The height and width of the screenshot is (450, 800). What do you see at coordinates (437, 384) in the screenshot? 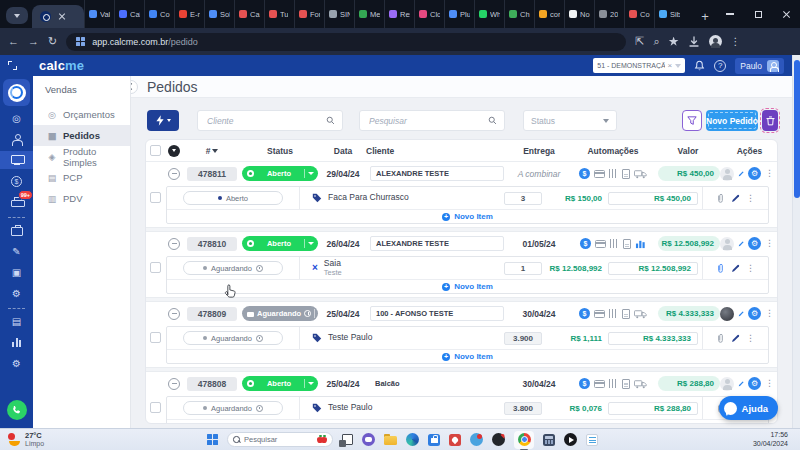
I see `order-client: Balcão` at bounding box center [437, 384].